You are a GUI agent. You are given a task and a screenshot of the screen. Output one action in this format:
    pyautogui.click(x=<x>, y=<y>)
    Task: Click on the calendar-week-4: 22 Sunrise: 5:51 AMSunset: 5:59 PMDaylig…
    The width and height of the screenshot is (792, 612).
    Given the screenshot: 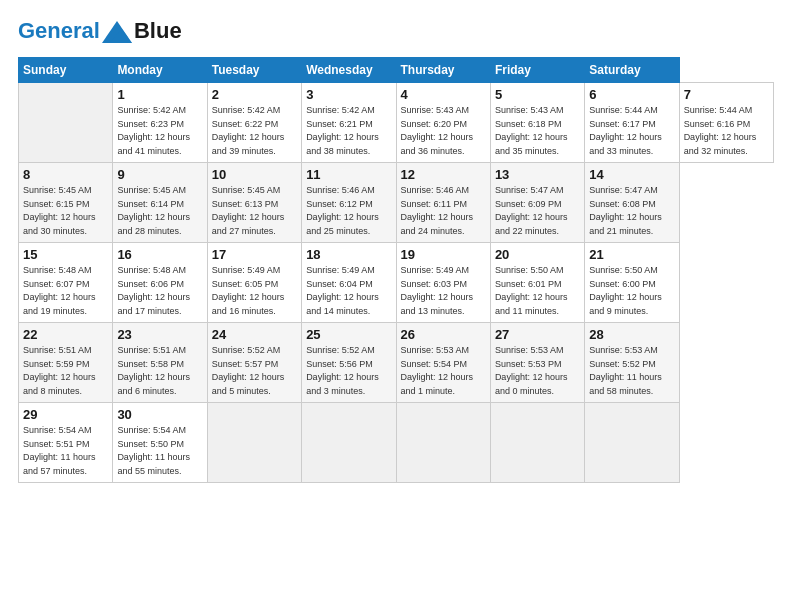 What is the action you would take?
    pyautogui.click(x=396, y=363)
    